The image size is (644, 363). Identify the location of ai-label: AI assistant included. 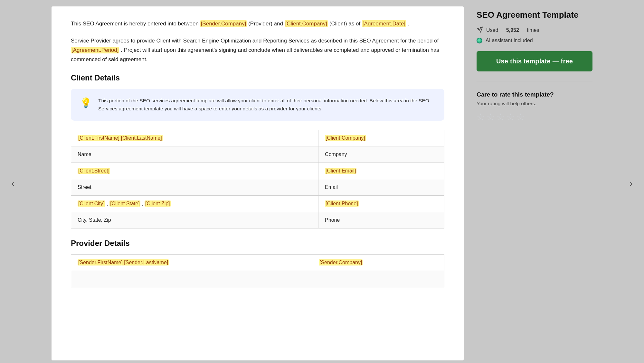
(509, 41).